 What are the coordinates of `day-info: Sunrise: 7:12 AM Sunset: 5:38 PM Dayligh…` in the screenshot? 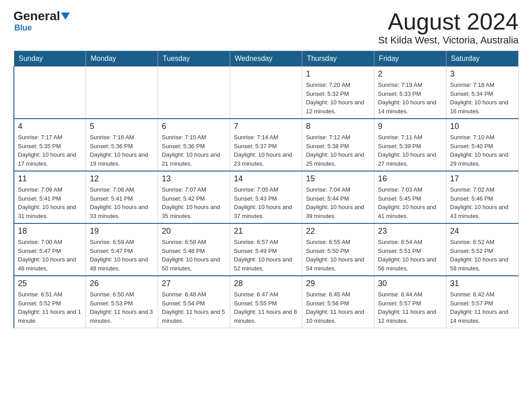 It's located at (338, 150).